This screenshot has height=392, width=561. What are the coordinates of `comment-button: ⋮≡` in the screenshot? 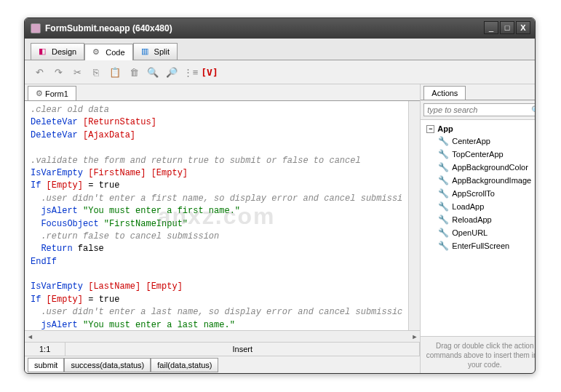 It's located at (191, 72).